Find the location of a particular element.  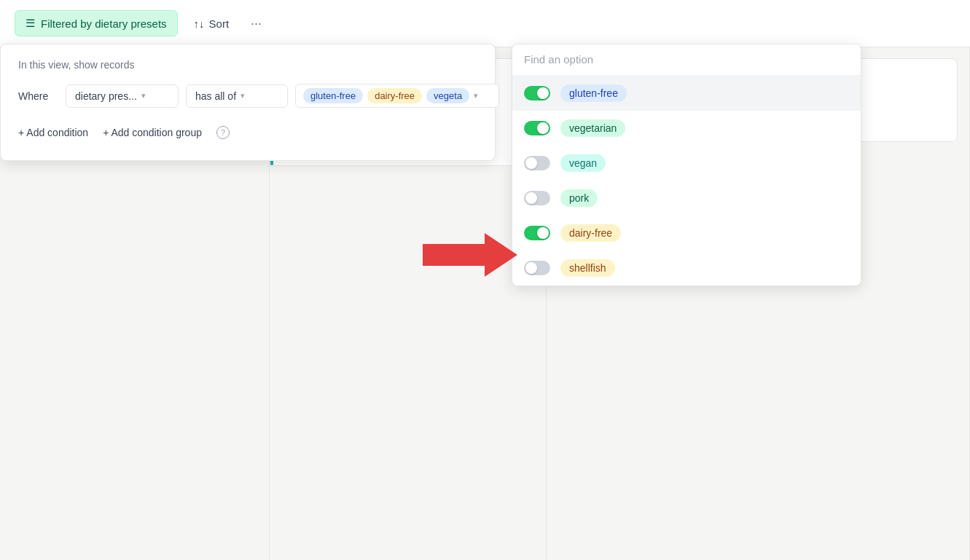

operator-label: has all of is located at coordinates (216, 96).